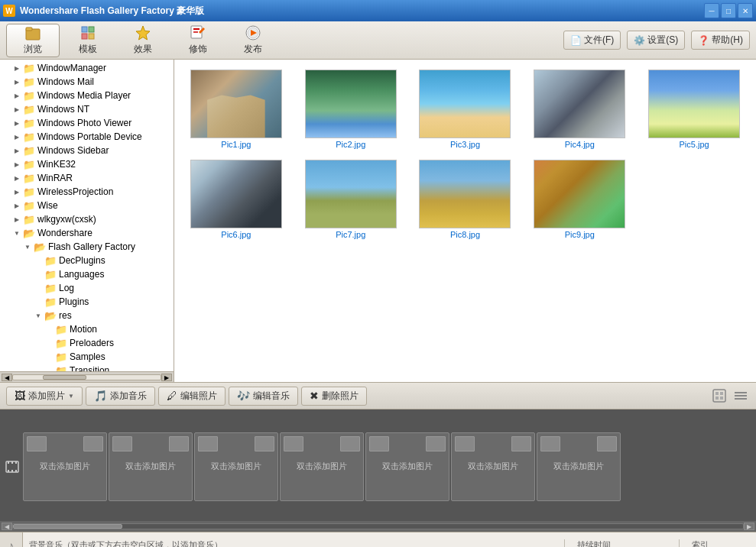  What do you see at coordinates (87, 316) in the screenshot?
I see `tree-item: ▼📂res` at bounding box center [87, 316].